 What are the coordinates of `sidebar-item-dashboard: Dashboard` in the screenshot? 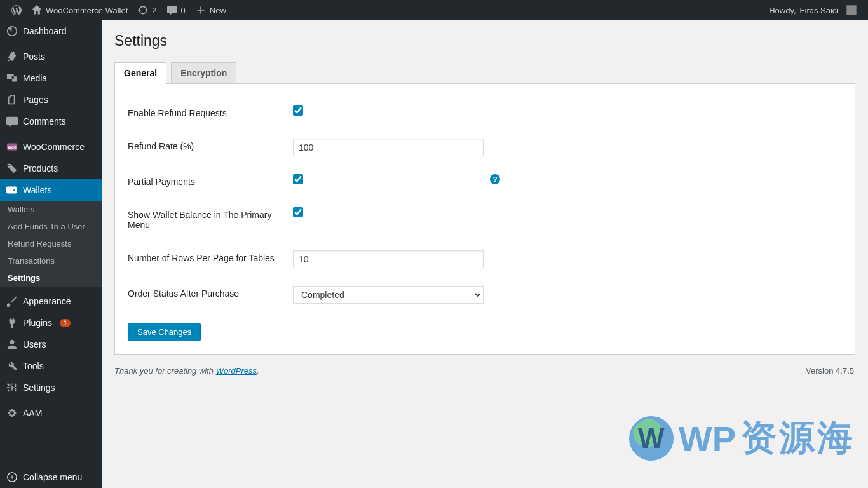 It's located at (51, 31).